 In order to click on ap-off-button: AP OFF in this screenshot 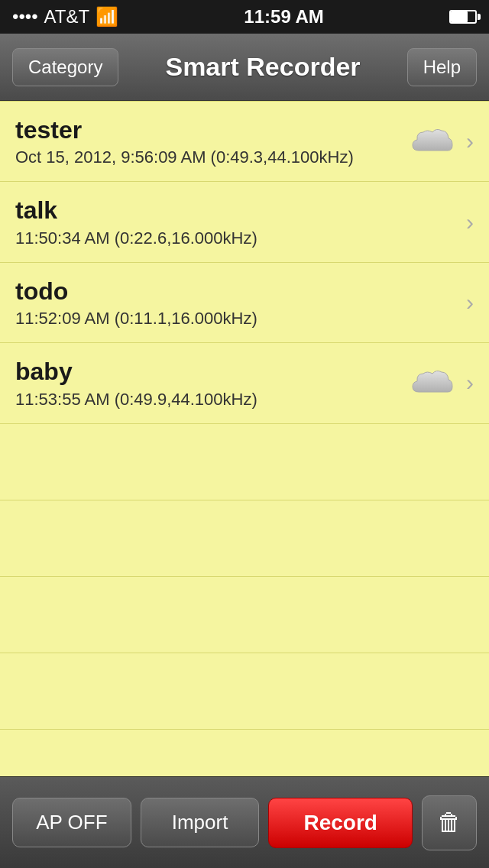, I will do `click(72, 822)`.